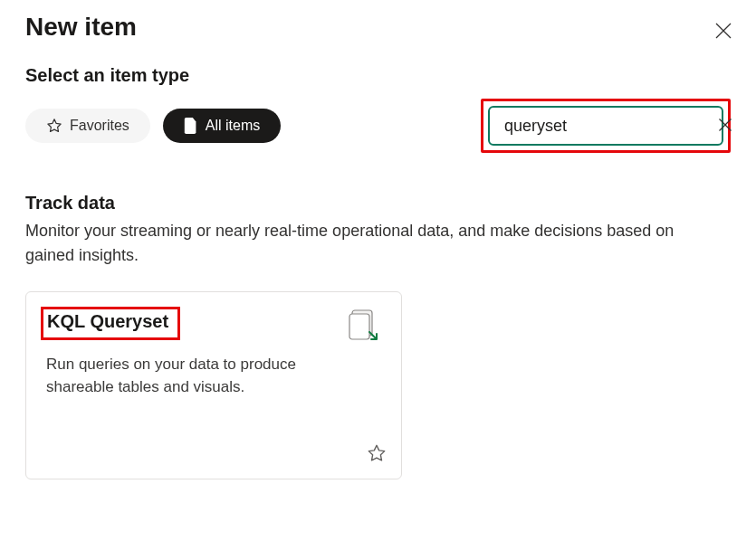 This screenshot has width=756, height=541. I want to click on clear-search-button, so click(725, 127).